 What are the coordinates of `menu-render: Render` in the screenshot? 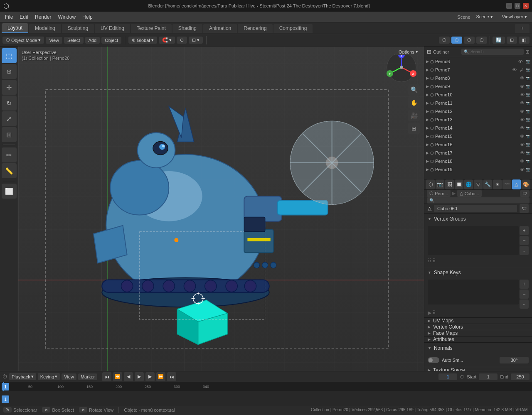 It's located at (43, 17).